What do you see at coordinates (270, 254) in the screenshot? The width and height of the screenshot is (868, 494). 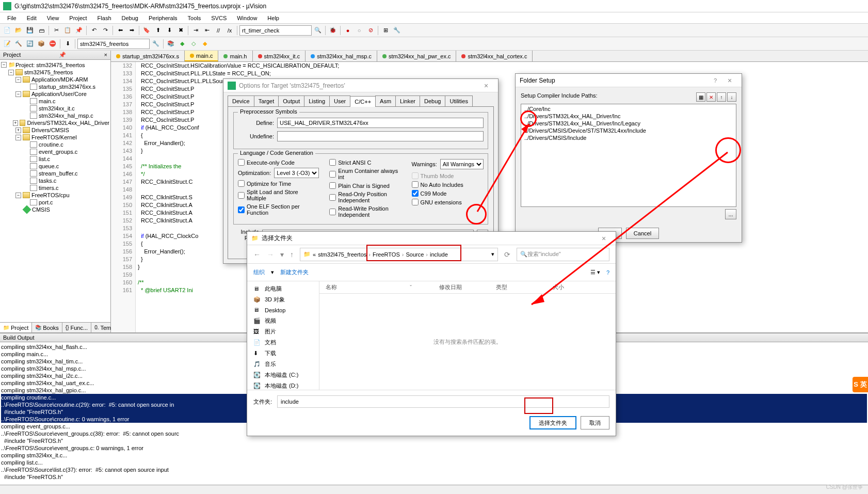 I see `nav-forward-icon: →` at bounding box center [270, 254].